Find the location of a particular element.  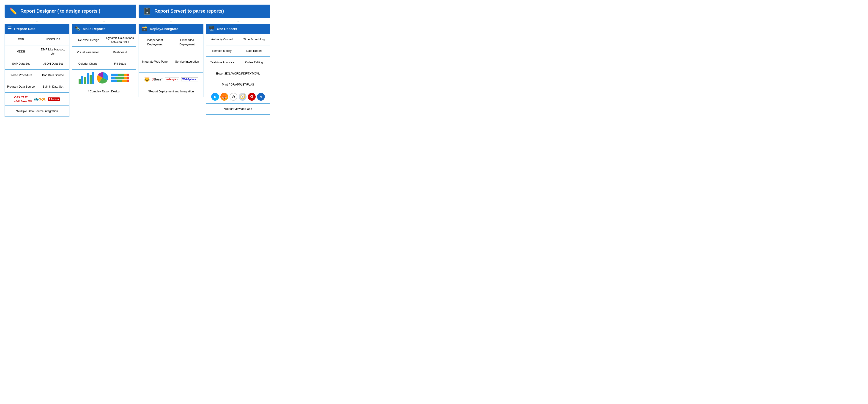

list-icon: ☰ is located at coordinates (9, 29).